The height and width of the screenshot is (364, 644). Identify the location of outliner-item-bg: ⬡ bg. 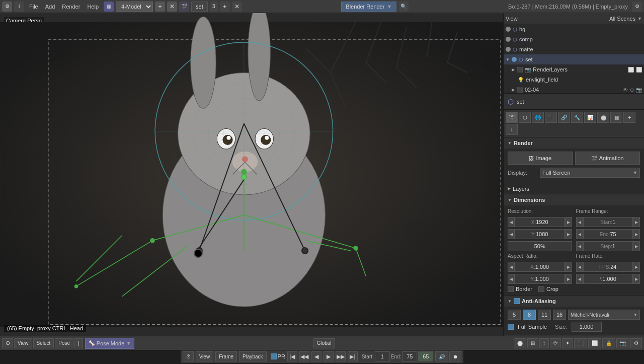
(574, 29).